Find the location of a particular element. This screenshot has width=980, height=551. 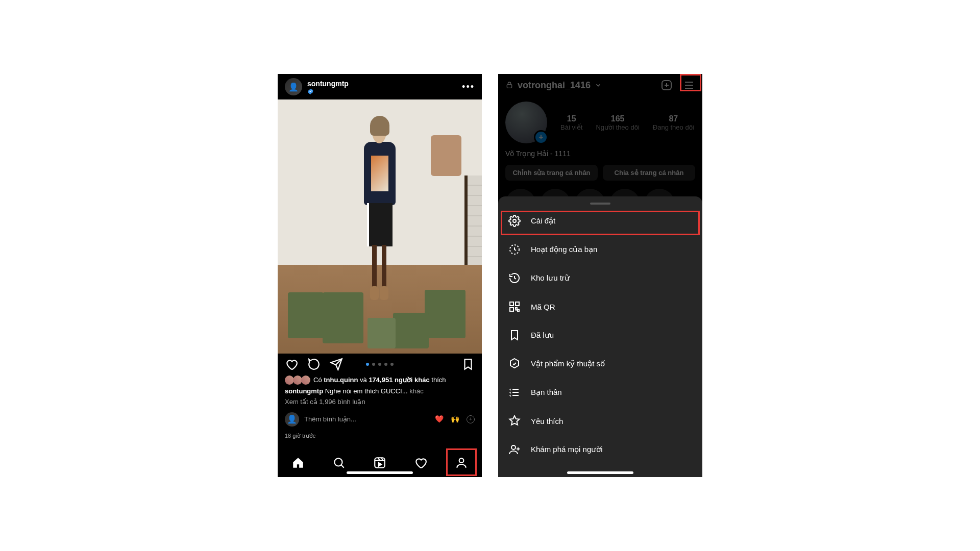

profile-top-bar: votronghai_1416 is located at coordinates (600, 85).